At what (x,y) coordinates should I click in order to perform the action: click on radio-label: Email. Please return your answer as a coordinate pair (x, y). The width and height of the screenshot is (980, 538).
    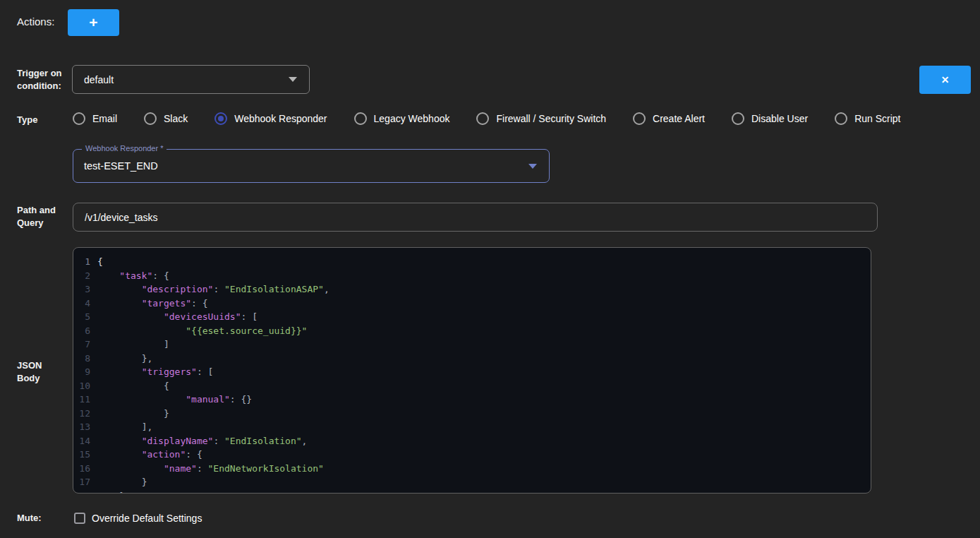
    Looking at the image, I should click on (104, 119).